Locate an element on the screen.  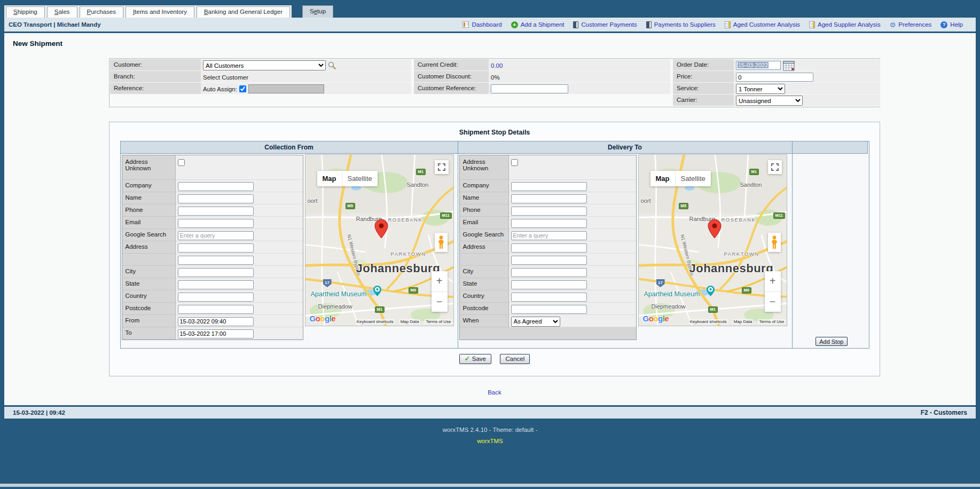
delivery-address-unknown-checkbox is located at coordinates (515, 162).